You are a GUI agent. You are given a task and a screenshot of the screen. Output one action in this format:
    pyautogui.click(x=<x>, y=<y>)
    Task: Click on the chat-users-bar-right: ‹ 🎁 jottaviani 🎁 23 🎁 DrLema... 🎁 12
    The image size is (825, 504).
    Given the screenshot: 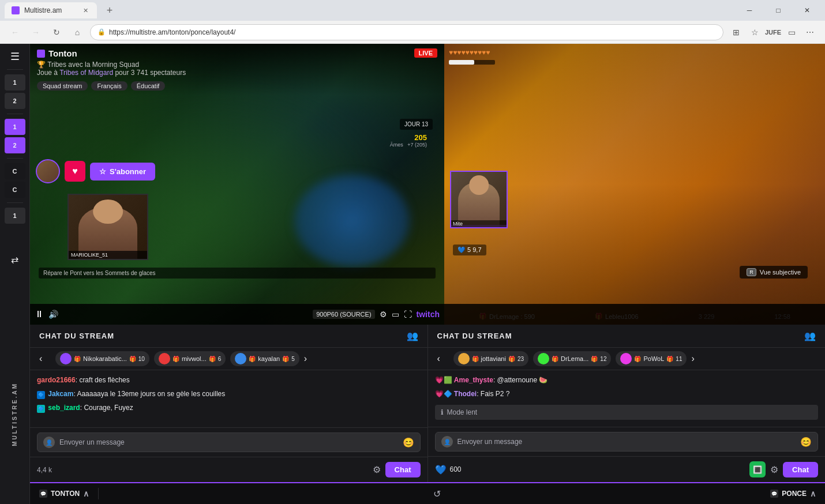 What is the action you would take?
    pyautogui.click(x=627, y=359)
    